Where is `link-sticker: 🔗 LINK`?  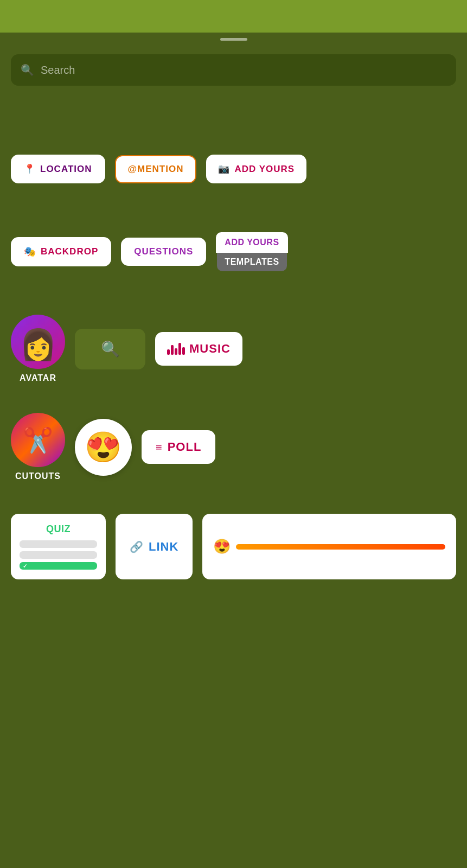 link-sticker: 🔗 LINK is located at coordinates (154, 547).